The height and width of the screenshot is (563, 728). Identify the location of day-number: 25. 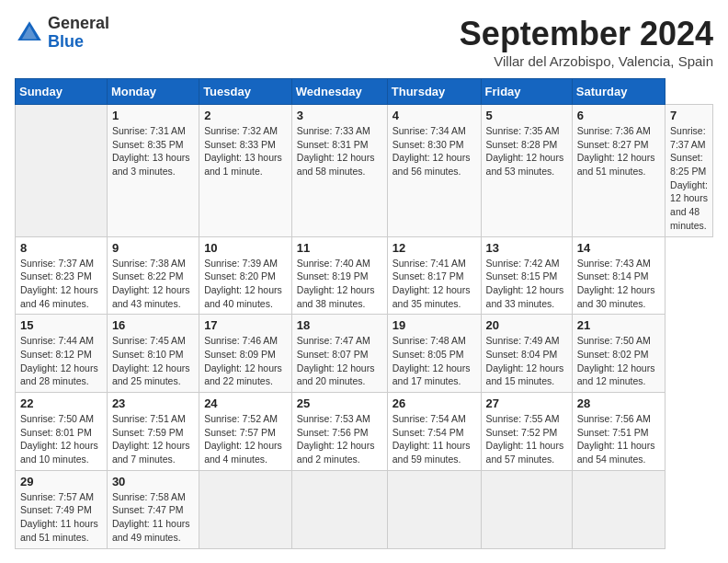
(340, 403).